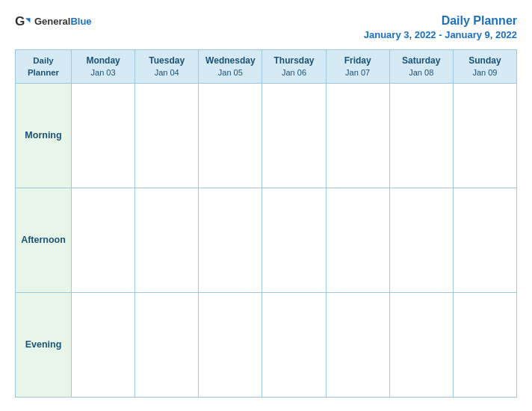 The height and width of the screenshot is (411, 532). Describe the element at coordinates (441, 21) in the screenshot. I see `planner-title: Daily Planner` at that location.